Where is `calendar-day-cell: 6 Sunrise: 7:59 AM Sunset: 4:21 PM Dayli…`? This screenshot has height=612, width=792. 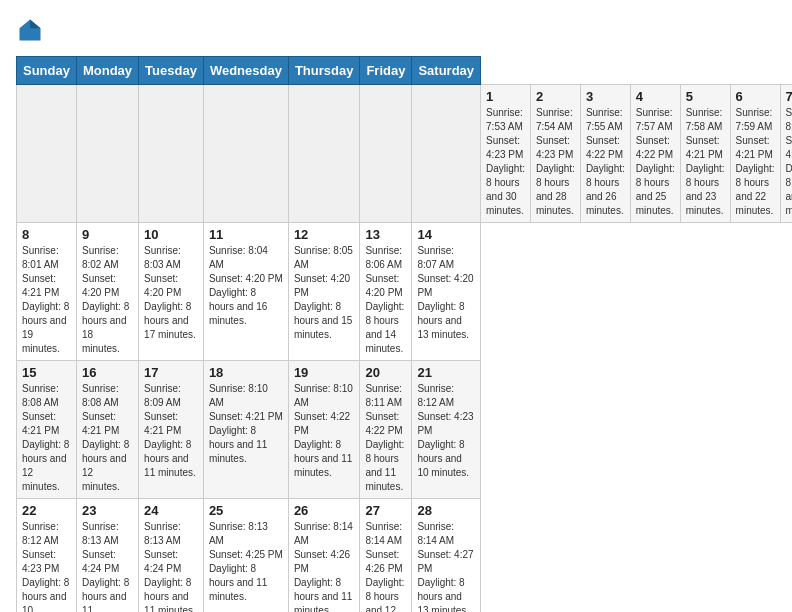 calendar-day-cell: 6 Sunrise: 7:59 AM Sunset: 4:21 PM Dayli… is located at coordinates (755, 154).